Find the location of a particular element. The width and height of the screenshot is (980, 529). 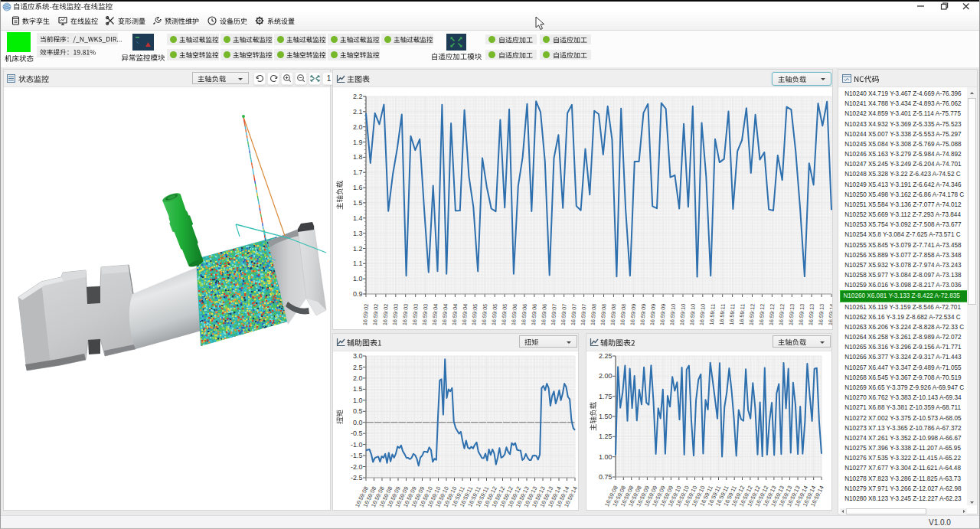

svg-text: -1.0 is located at coordinates (357, 445).